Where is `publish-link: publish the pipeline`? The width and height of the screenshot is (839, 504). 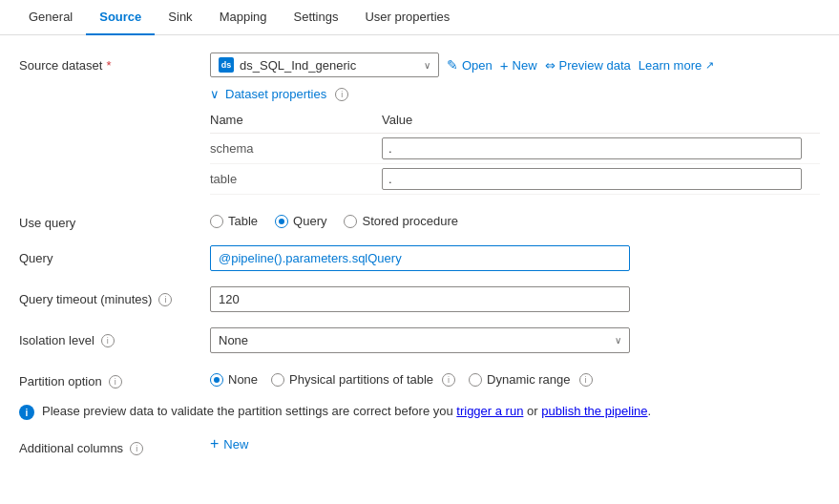
publish-link: publish the pipeline is located at coordinates (594, 410).